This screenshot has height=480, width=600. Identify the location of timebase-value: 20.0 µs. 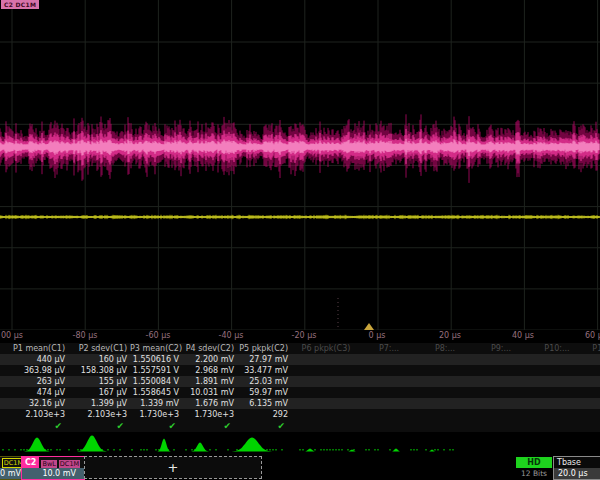
(577, 474).